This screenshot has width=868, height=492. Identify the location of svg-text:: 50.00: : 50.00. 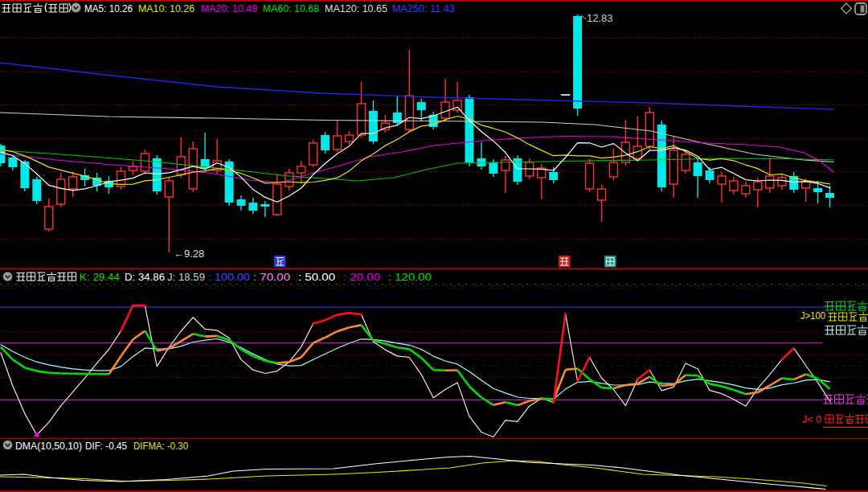
(317, 277).